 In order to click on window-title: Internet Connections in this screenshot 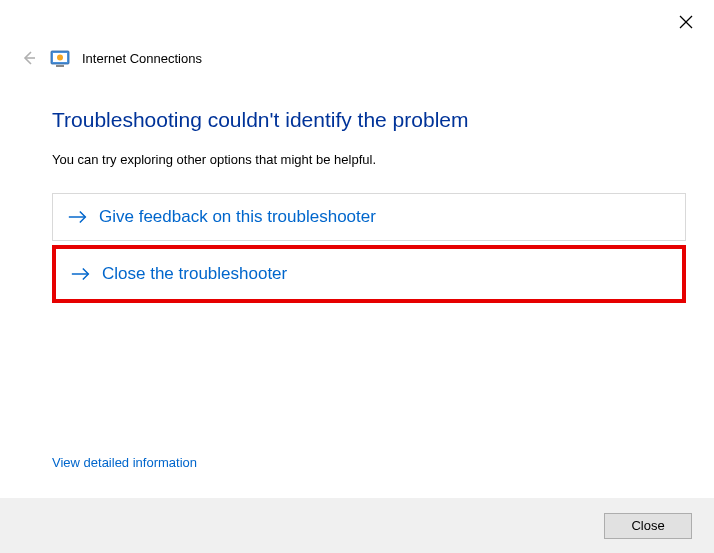, I will do `click(142, 58)`.